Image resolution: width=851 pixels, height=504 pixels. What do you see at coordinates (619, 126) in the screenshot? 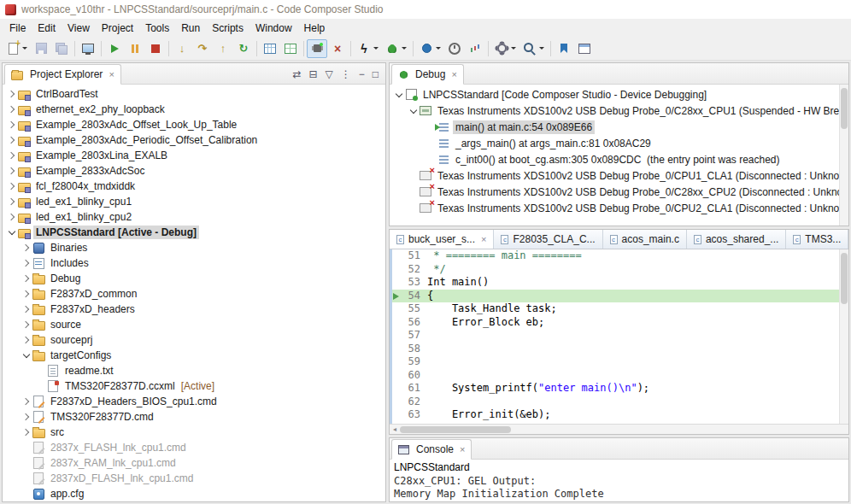
I see `debug-stack-frame: main() at main.c:54 0x089E66` at bounding box center [619, 126].